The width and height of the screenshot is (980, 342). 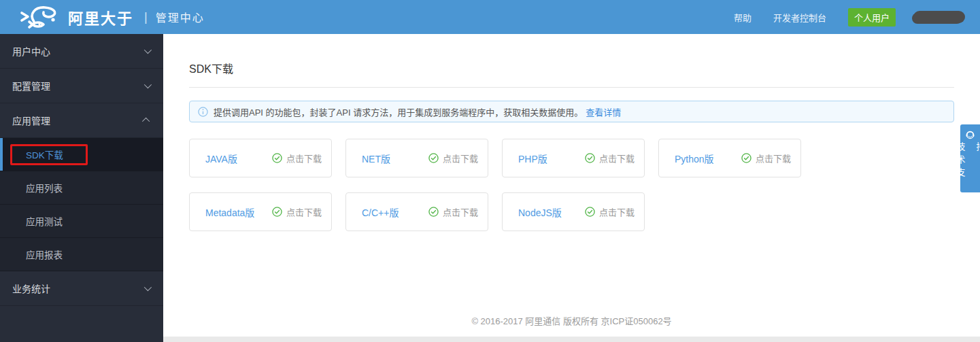 What do you see at coordinates (1, 154) in the screenshot?
I see `active-accent-bar` at bounding box center [1, 154].